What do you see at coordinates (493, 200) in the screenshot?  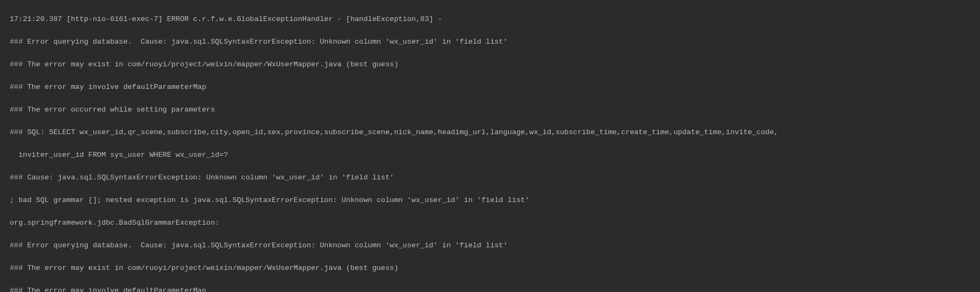 I see `log-line: ; bad SQL grammar []; nested exception i…` at bounding box center [493, 200].